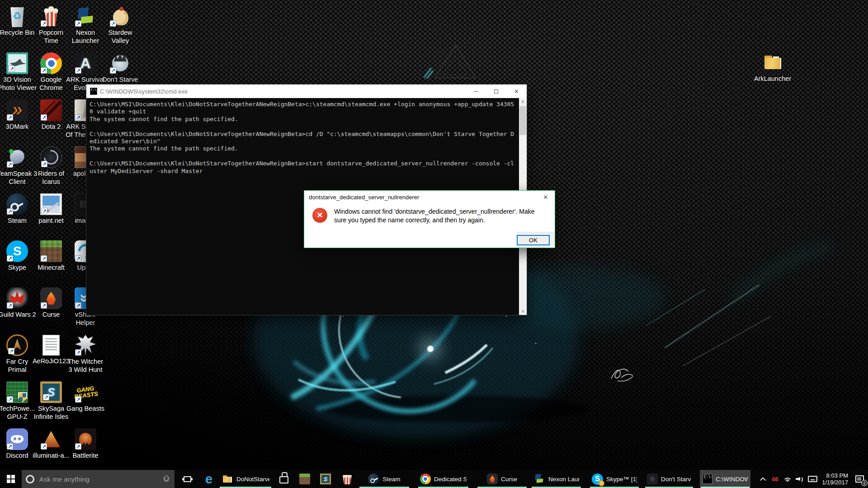 The width and height of the screenshot is (868, 488). I want to click on recycle-bin-icon, so click(17, 16).